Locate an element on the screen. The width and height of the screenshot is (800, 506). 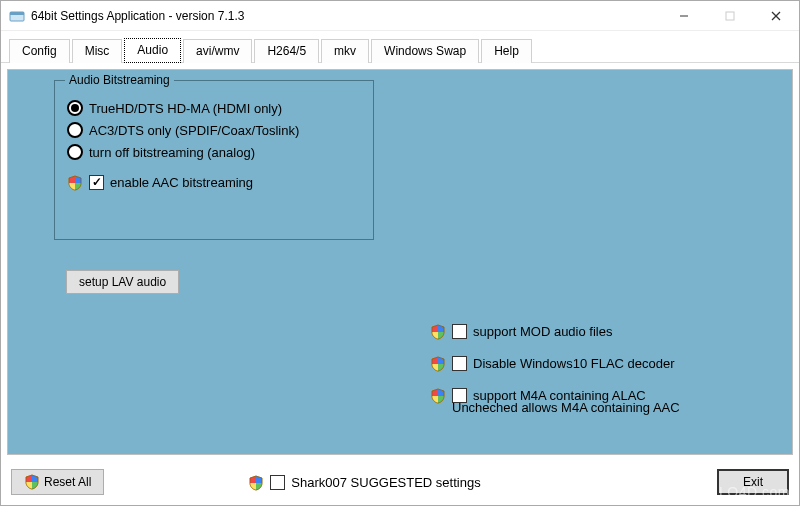
setup-lav-audio-button: setup LAV audio is located at coordinates (122, 282).